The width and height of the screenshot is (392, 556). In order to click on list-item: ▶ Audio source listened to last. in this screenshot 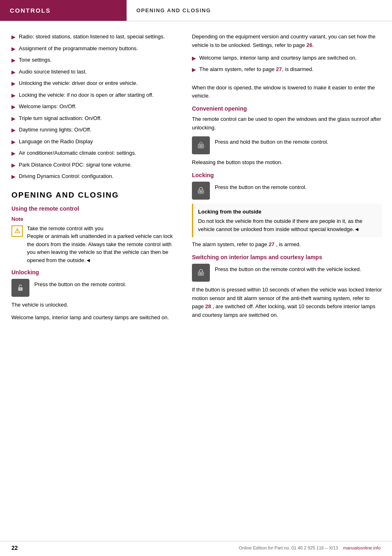, I will do `click(94, 72)`.